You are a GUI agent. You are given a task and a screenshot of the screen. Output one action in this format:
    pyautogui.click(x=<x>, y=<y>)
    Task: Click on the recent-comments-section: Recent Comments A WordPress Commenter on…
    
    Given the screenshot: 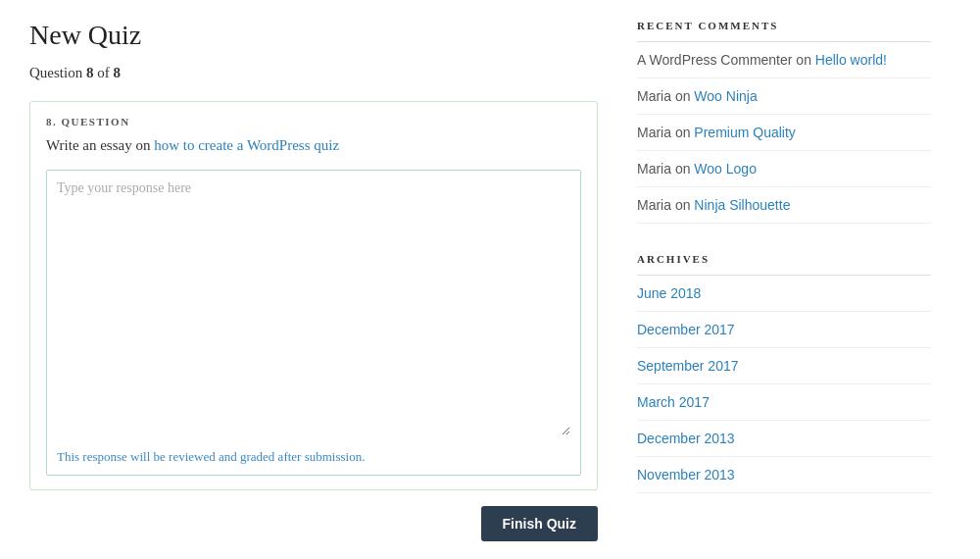 What is the action you would take?
    pyautogui.click(x=784, y=122)
    